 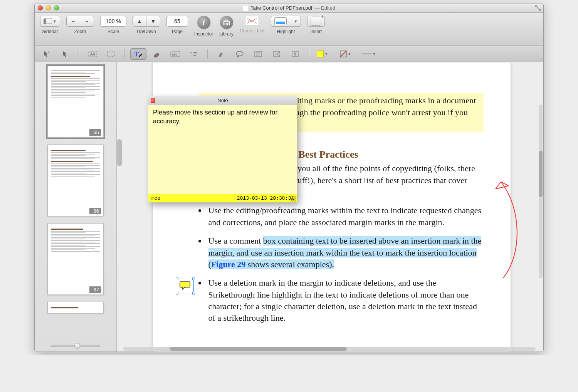 What do you see at coordinates (369, 54) in the screenshot?
I see `line-weight-picker: ▼` at bounding box center [369, 54].